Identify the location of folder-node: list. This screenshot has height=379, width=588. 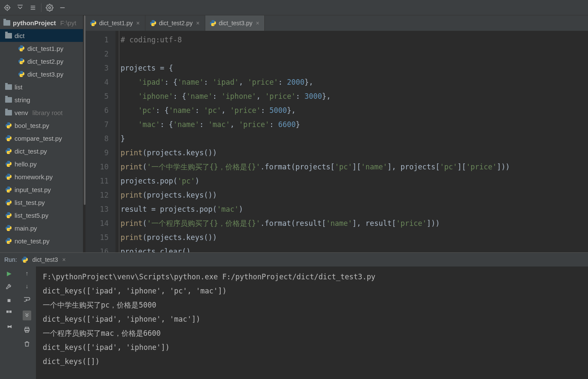
(43, 87).